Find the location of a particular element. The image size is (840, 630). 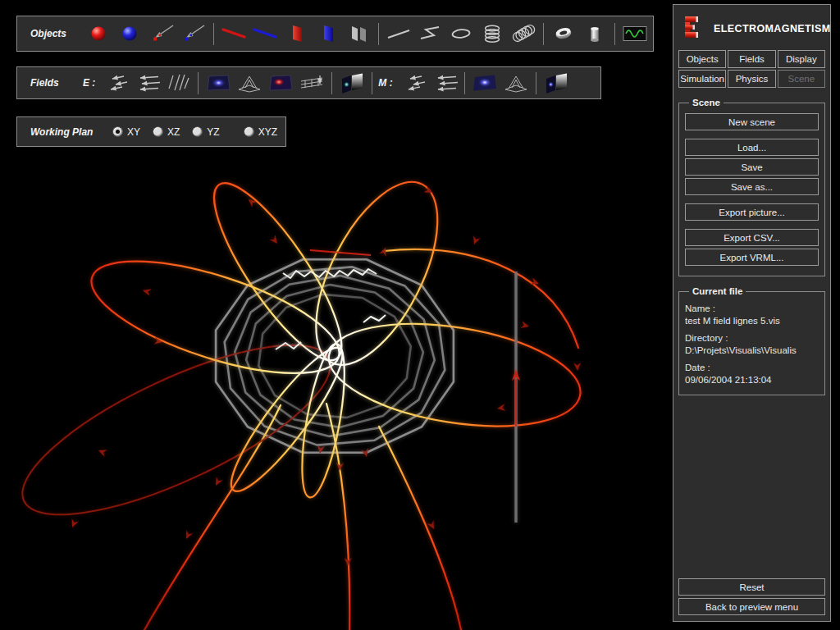

e-field-lines-icon is located at coordinates (178, 83).